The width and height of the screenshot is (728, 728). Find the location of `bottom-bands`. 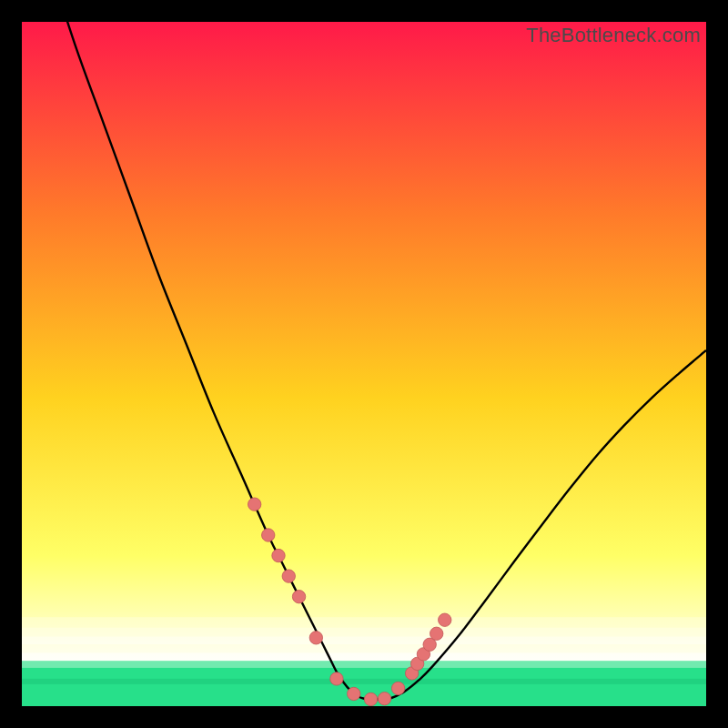

bottom-bands is located at coordinates (364, 662).